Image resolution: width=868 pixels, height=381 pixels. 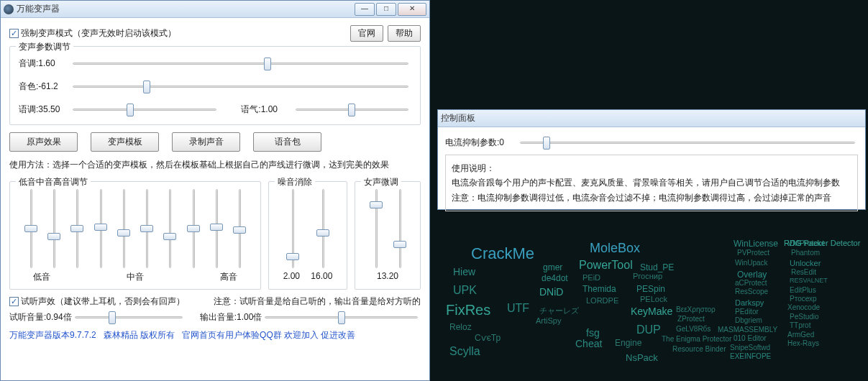 I want to click on tone-label: 音调:, so click(x=29, y=63).